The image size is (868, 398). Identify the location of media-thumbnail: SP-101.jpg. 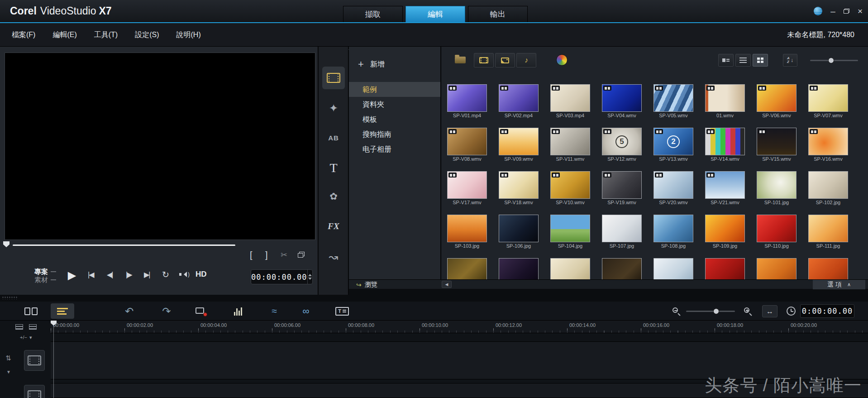
(777, 188).